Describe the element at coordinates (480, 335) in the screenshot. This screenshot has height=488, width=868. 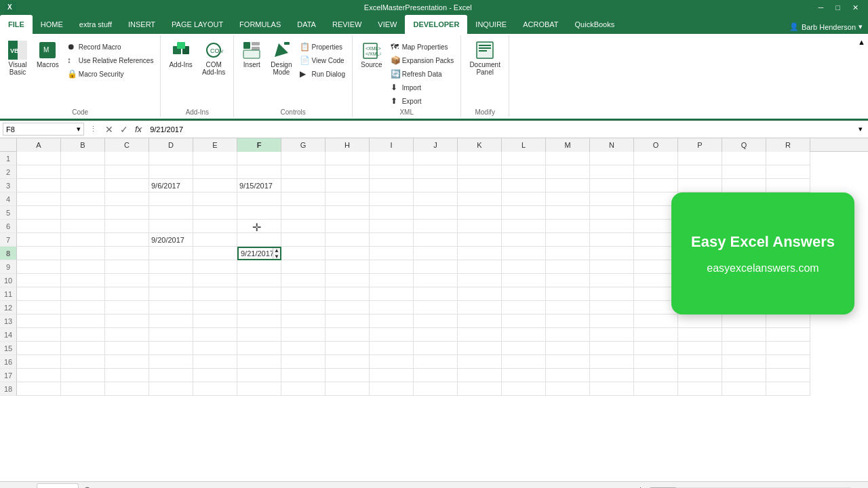
I see `cell-K14` at that location.